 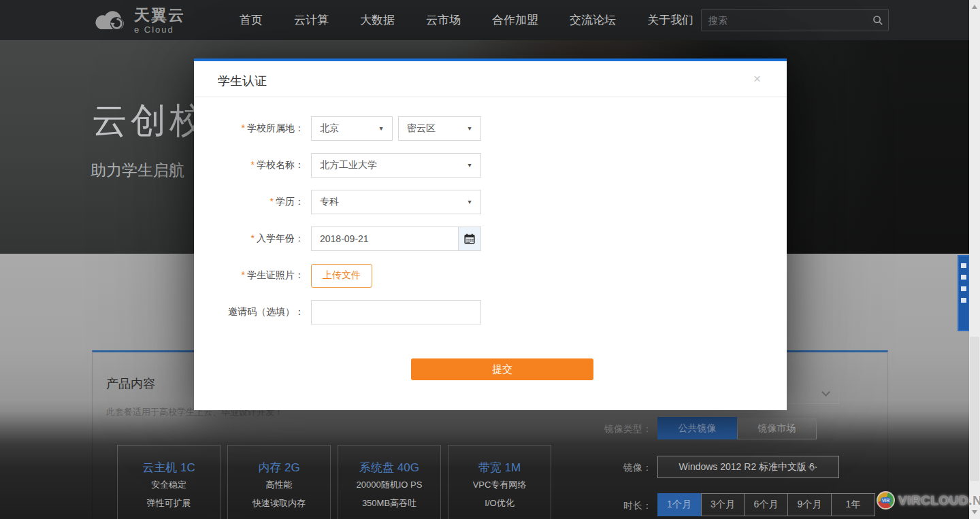 What do you see at coordinates (886, 501) in the screenshot?
I see `watermark-cloud-icon: VIR` at bounding box center [886, 501].